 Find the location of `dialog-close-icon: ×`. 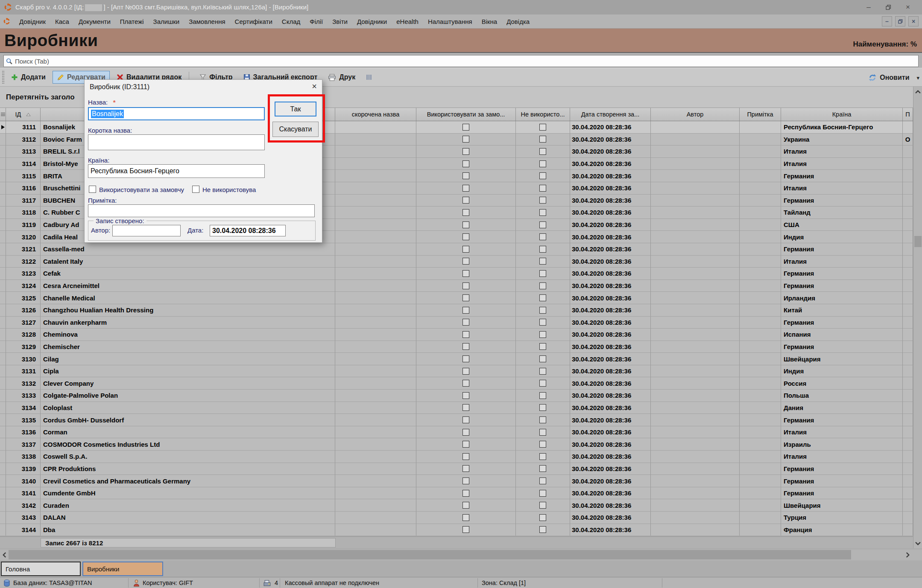

dialog-close-icon: × is located at coordinates (314, 86).